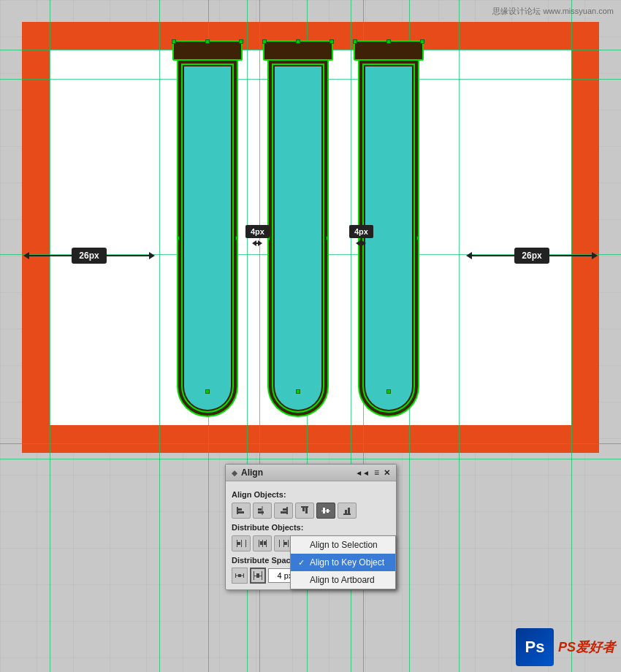 The height and width of the screenshot is (672, 621). Describe the element at coordinates (377, 473) in the screenshot. I see `panel-menu-btn: ≡` at that location.